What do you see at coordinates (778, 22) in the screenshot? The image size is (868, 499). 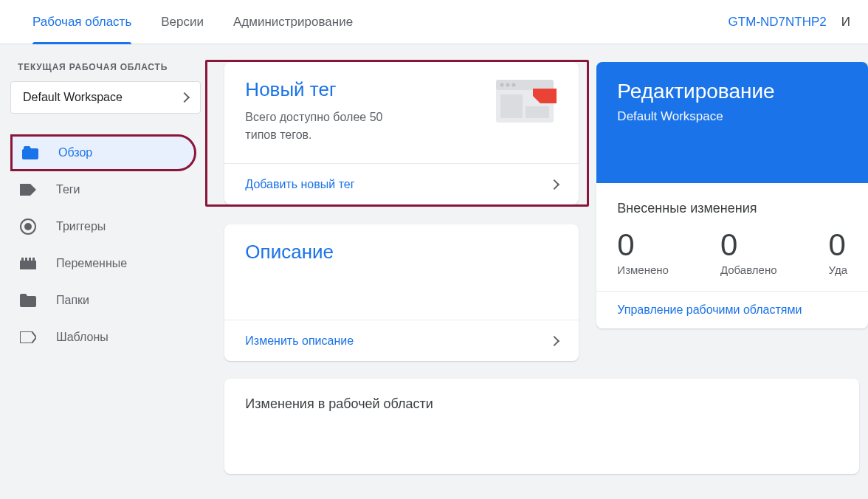 I see `container-id-link: GTM-ND7NTHP2` at bounding box center [778, 22].